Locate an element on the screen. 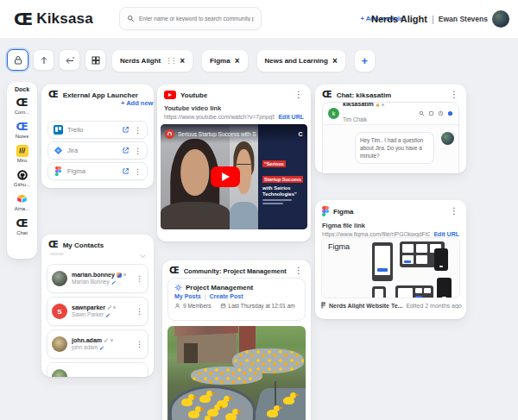 The image size is (518, 420). lock-button is located at coordinates (17, 60).